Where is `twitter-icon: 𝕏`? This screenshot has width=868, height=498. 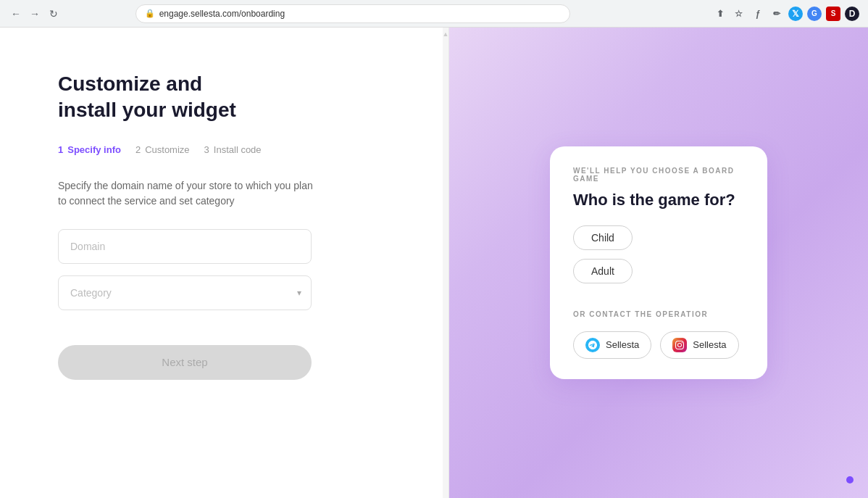
twitter-icon: 𝕏 is located at coordinates (796, 14).